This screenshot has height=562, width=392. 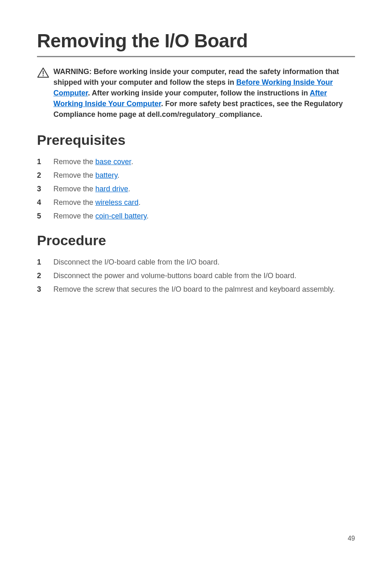 What do you see at coordinates (196, 189) in the screenshot?
I see `prerequisites-list: Remove the base cover. Remove the batter…` at bounding box center [196, 189].